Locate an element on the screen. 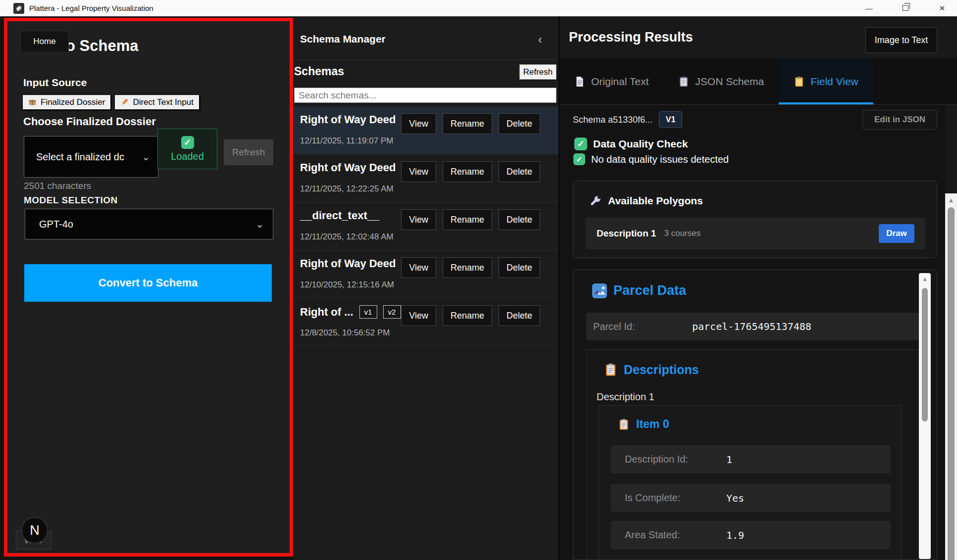  field-label: Is Complete: is located at coordinates (675, 498).